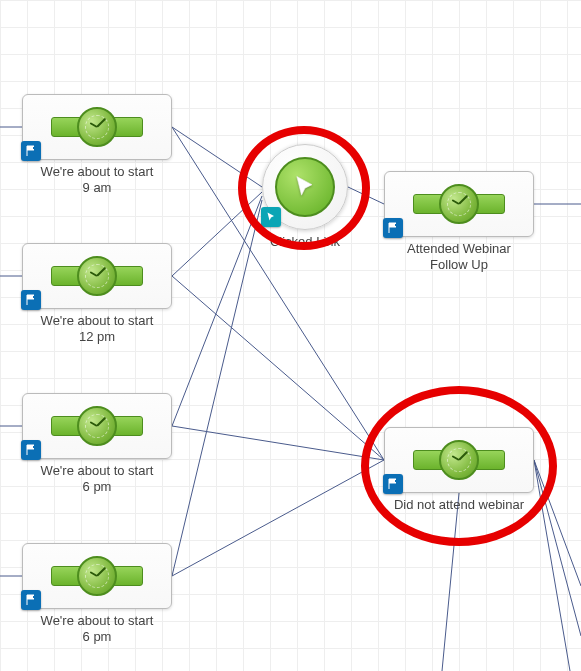 The height and width of the screenshot is (671, 581). What do you see at coordinates (305, 187) in the screenshot?
I see `click-node-circle` at bounding box center [305, 187].